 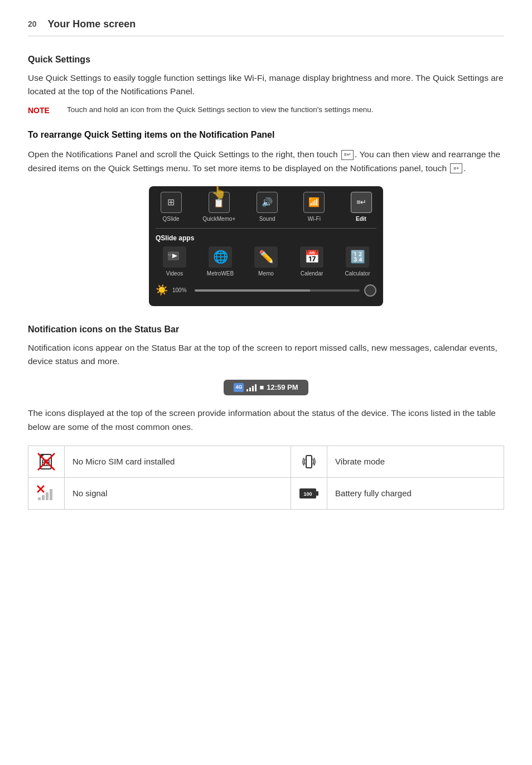 I want to click on brightness-bar, so click(x=277, y=290).